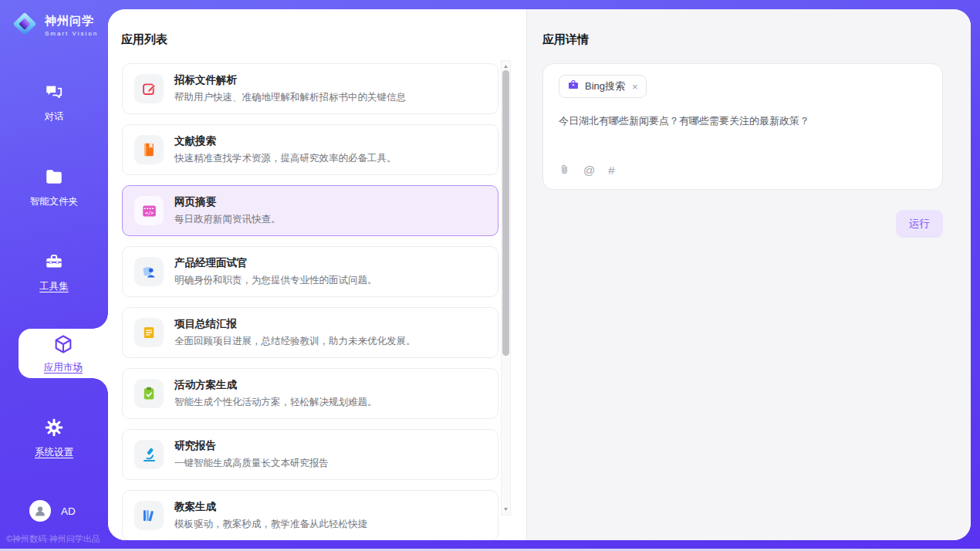  I want to click on app-card: 文献搜索快速精准查找学术资源，提高研究效率的必备工具。, so click(310, 150).